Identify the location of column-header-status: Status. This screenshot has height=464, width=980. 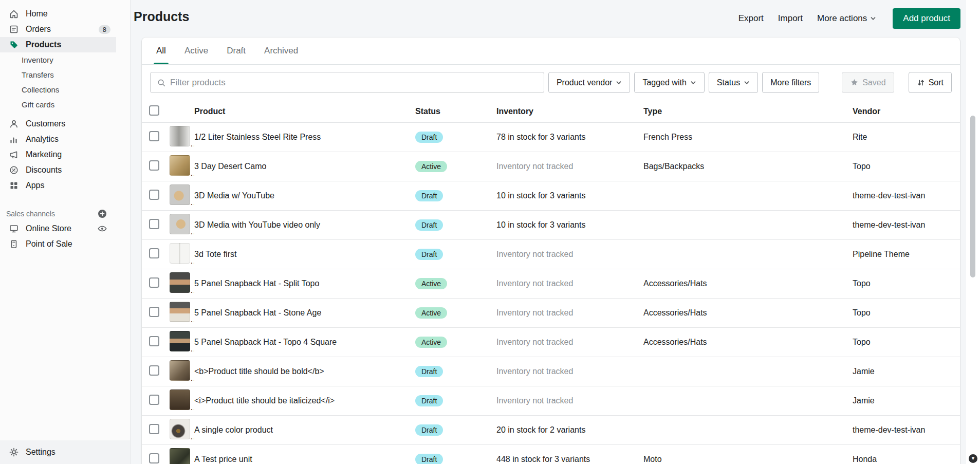
(456, 112).